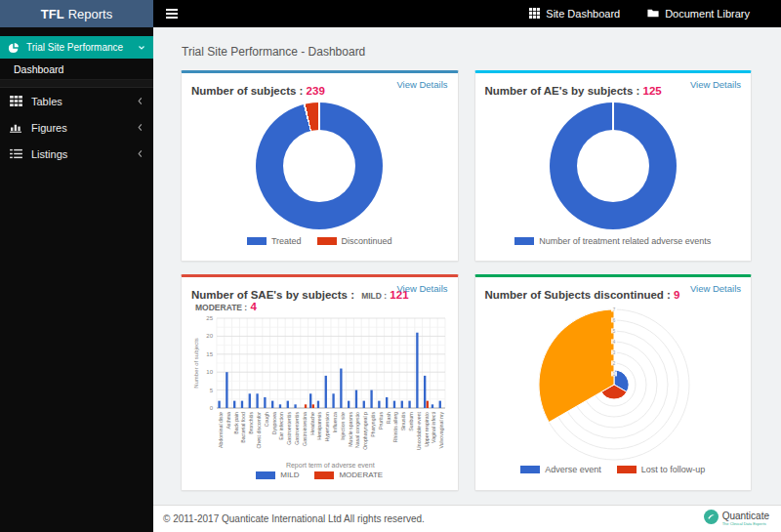 This screenshot has height=532, width=781. What do you see at coordinates (320, 474) in the screenshot?
I see `sae-legend: MILDMODERATE` at bounding box center [320, 474].